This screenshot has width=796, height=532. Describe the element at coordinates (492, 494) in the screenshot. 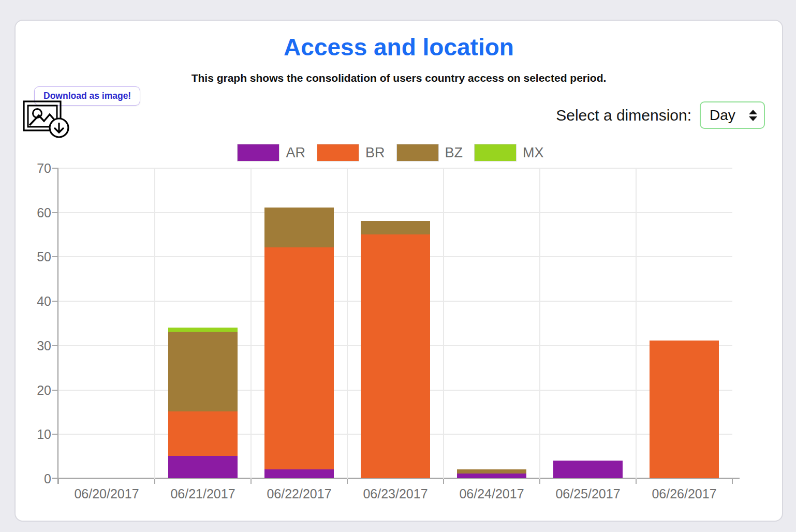

I see `x-tick-label: 06/24/2017` at that location.